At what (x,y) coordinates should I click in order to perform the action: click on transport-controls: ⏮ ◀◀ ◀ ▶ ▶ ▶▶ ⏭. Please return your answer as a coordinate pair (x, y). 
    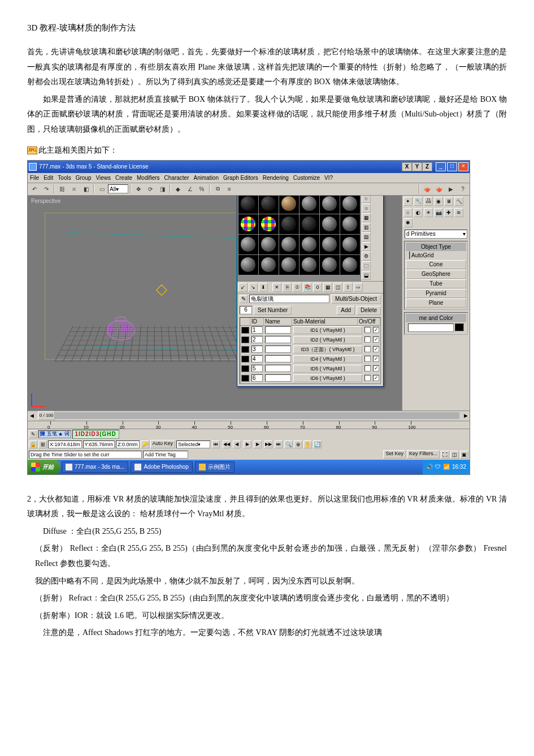
    Looking at the image, I should click on (248, 444).